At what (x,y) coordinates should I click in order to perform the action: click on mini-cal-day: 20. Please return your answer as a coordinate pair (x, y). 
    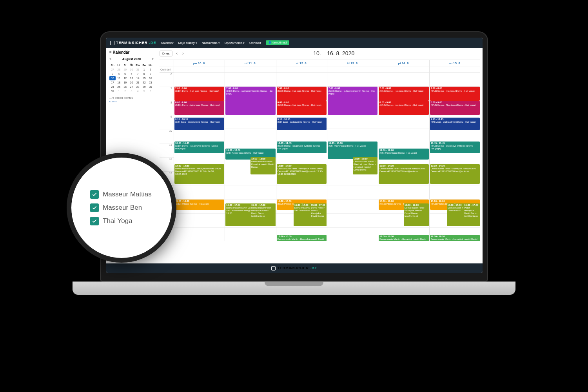
    Looking at the image, I should click on (131, 82).